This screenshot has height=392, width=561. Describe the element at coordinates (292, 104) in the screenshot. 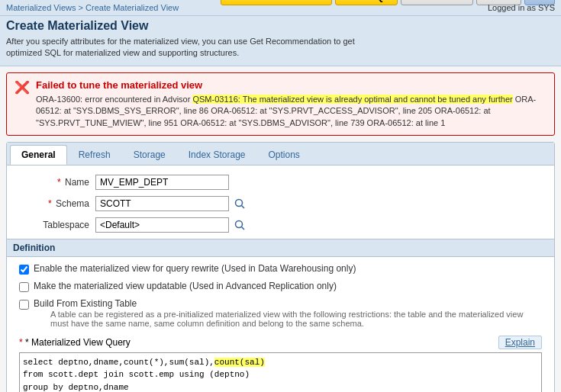

I see `error-content: Failed to tune the materialized view ORA…` at that location.